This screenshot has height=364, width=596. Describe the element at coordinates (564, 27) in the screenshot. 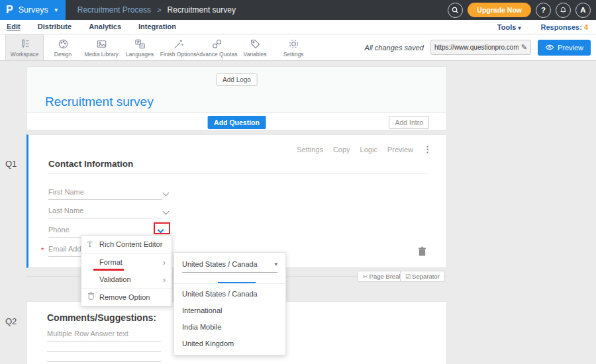

I see `responses-link: Responses: 4` at that location.